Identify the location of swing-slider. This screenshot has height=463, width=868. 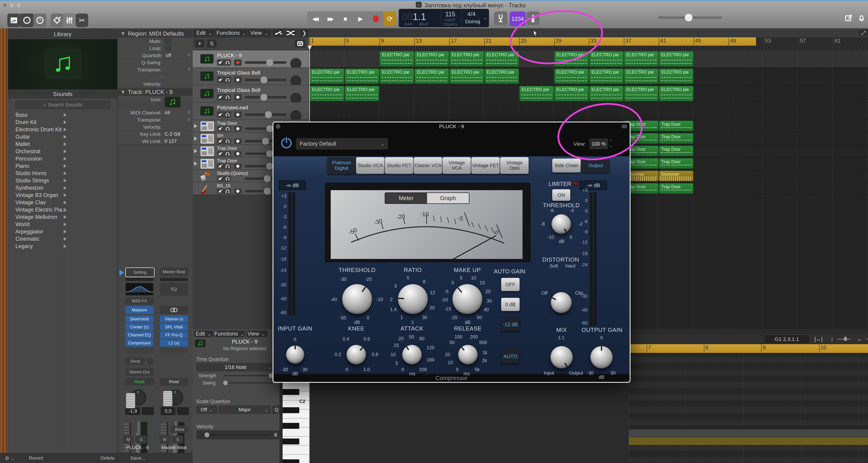
(248, 383).